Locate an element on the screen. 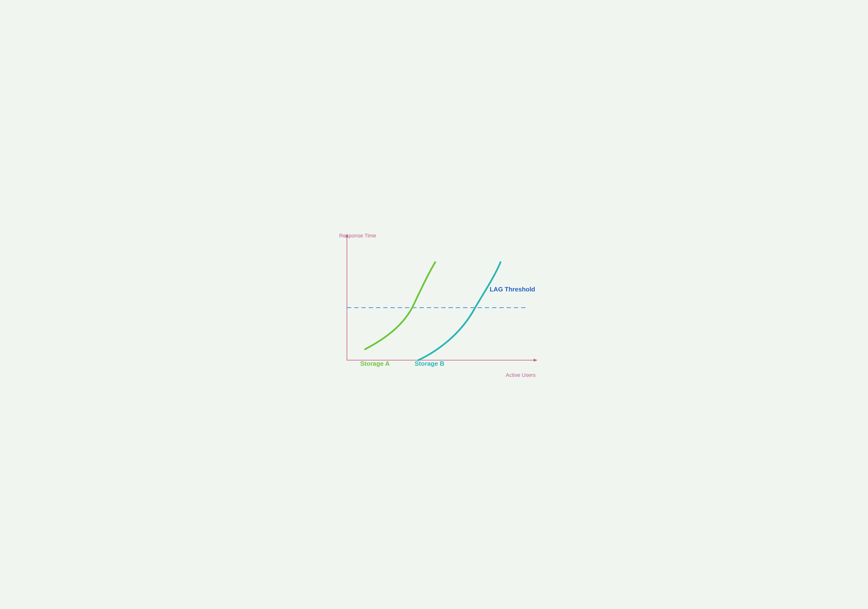  storage-a-curve is located at coordinates (400, 306).